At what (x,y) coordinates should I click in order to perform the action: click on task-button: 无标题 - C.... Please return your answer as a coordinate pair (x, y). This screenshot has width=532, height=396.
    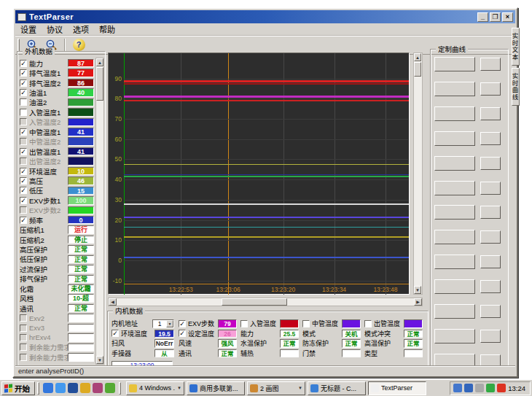
    Looking at the image, I should click on (337, 388).